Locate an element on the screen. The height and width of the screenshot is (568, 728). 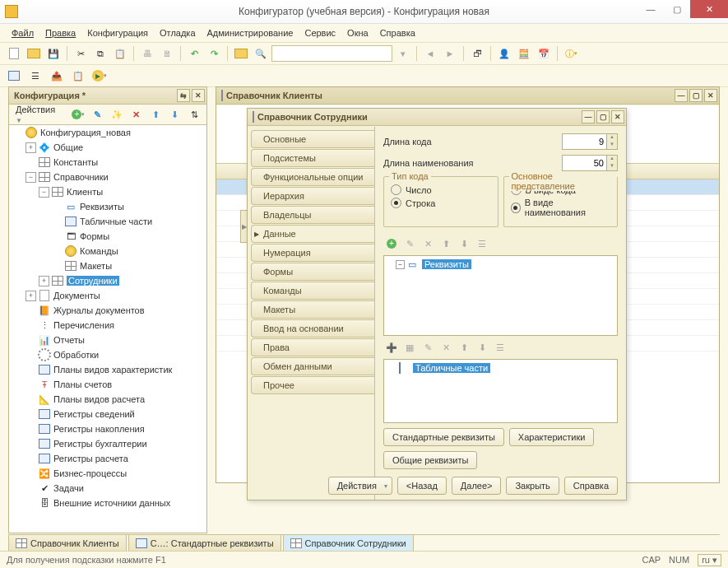
vtab-layouts: Макеты is located at coordinates (313, 310).